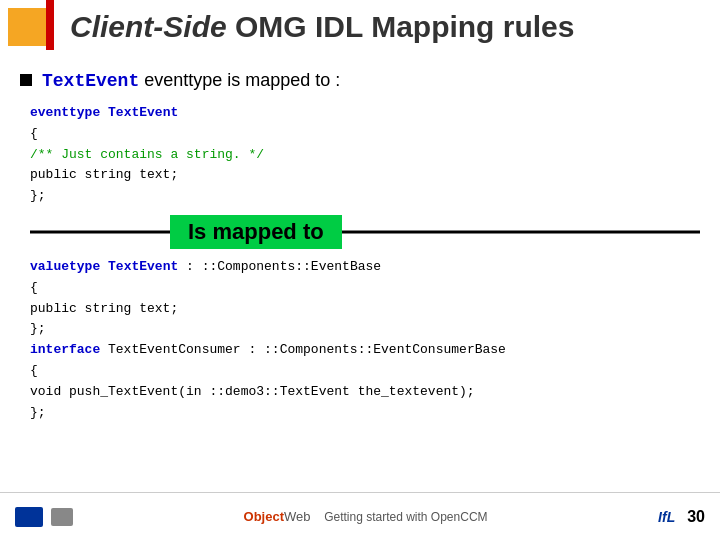  I want to click on bottom-bar: ObjectWeb Getting started with OpenCCM I…, so click(360, 516).